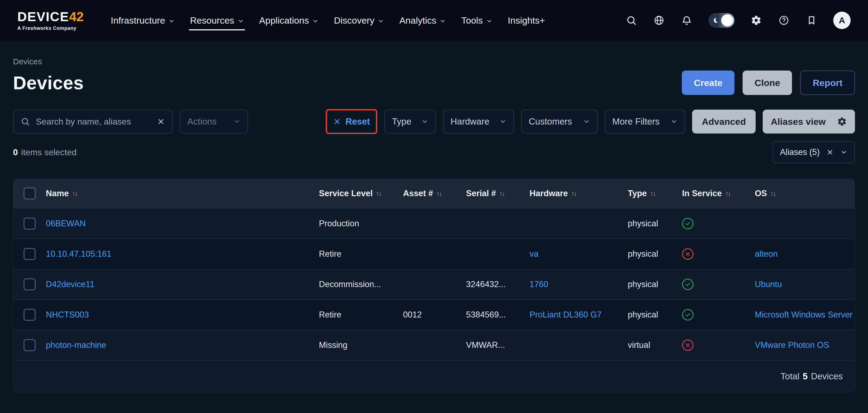 This screenshot has height=413, width=868. What do you see at coordinates (498, 345) in the screenshot?
I see `serial-cell: VMWAR...` at bounding box center [498, 345].